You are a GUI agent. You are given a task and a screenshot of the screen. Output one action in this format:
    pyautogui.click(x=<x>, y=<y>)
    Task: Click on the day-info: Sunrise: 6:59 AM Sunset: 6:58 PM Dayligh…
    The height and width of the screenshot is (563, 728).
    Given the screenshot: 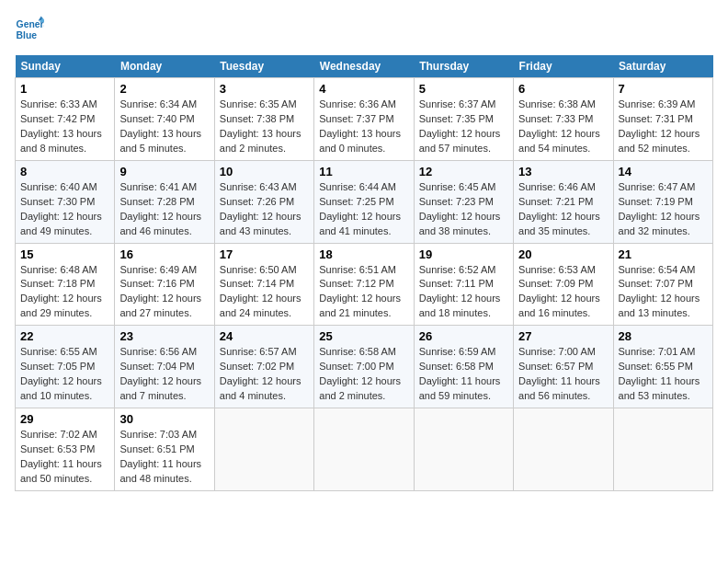 What is the action you would take?
    pyautogui.click(x=463, y=374)
    